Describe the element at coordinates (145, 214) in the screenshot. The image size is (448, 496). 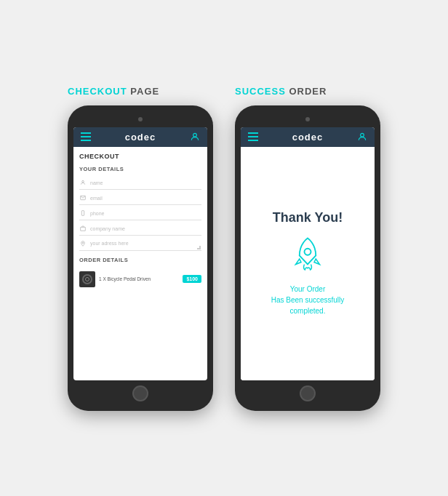
I see `phone-placeholder: phone` at that location.